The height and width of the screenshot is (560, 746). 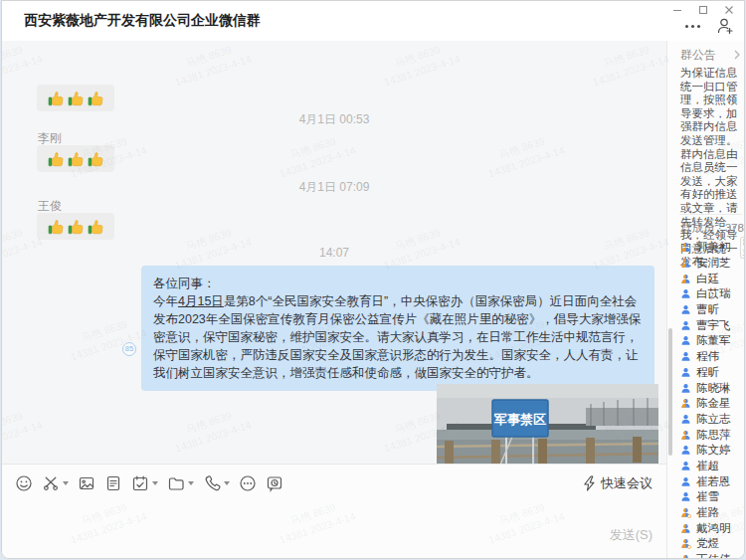 I want to click on more-circle-icon, so click(x=248, y=483).